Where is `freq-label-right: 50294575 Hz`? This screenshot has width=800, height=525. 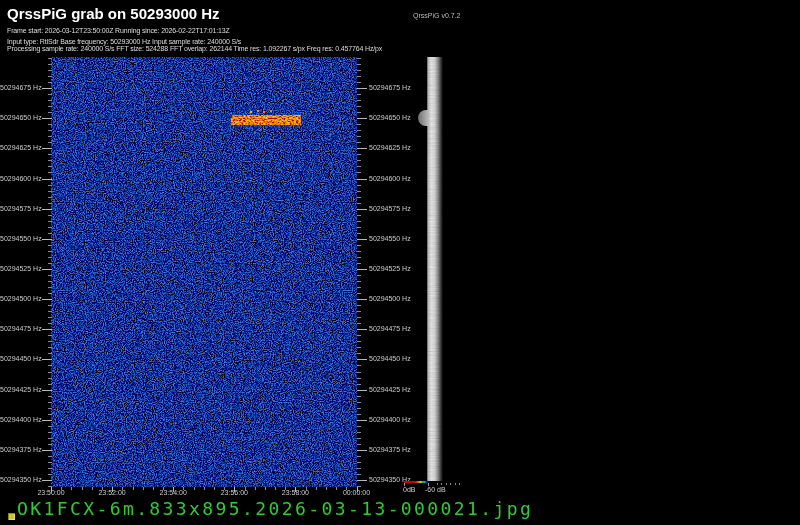 freq-label-right: 50294575 Hz is located at coordinates (390, 209).